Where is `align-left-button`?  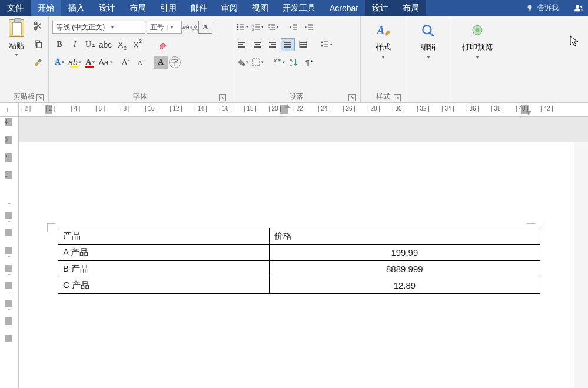
align-left-button is located at coordinates (242, 45).